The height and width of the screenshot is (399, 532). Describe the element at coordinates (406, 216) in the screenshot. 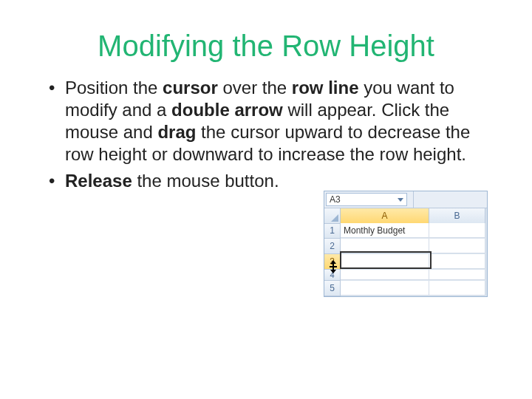

I see `column-headers: A B` at that location.